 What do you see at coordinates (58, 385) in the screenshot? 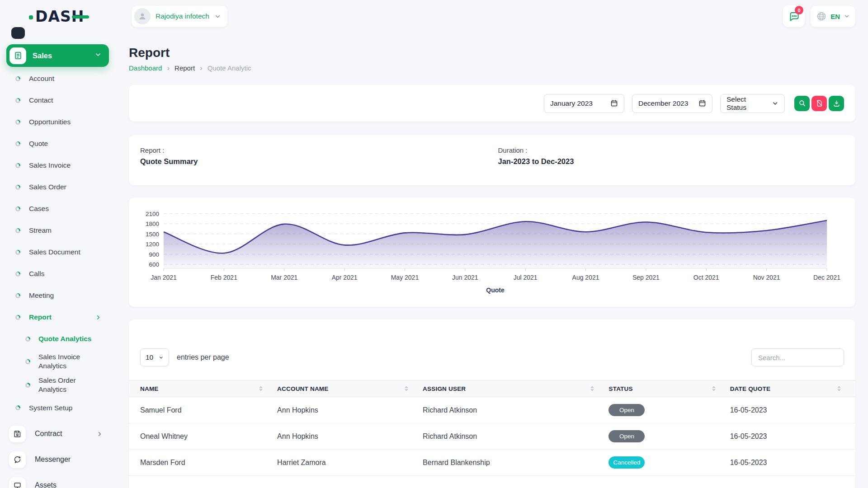
I see `sidebar-item-sales-order-analytics: Sales Order Analytics` at bounding box center [58, 385].